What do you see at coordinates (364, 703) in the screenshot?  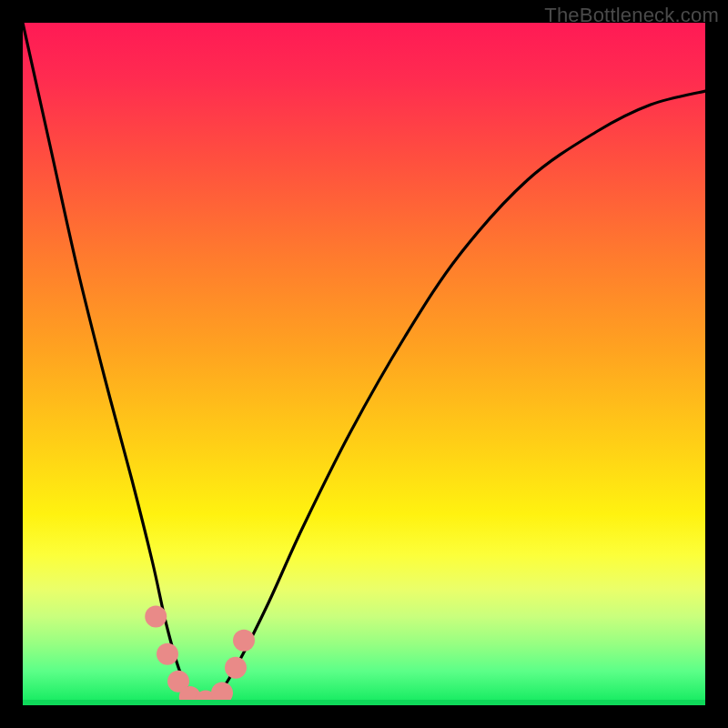 I see `bottom-green-strip` at bounding box center [364, 703].